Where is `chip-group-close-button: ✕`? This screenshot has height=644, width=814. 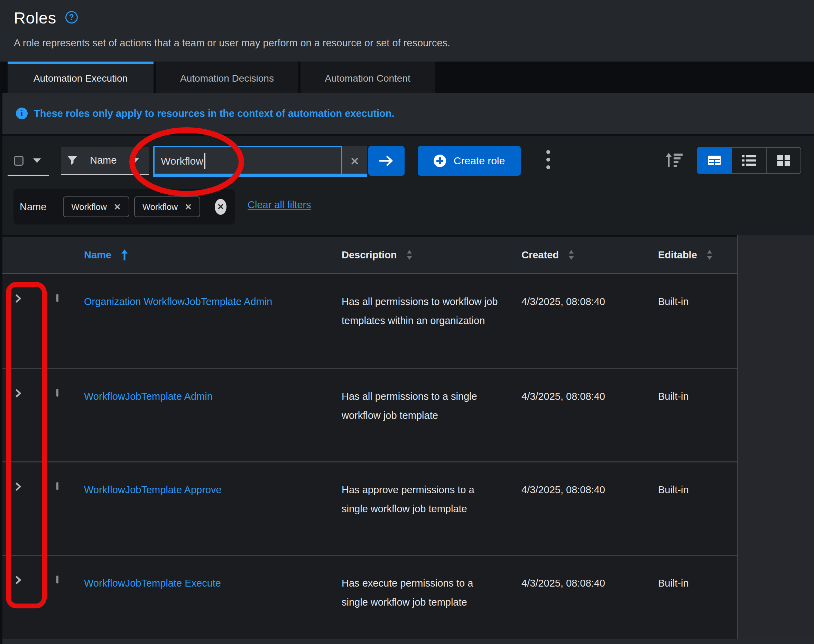
chip-group-close-button: ✕ is located at coordinates (221, 207).